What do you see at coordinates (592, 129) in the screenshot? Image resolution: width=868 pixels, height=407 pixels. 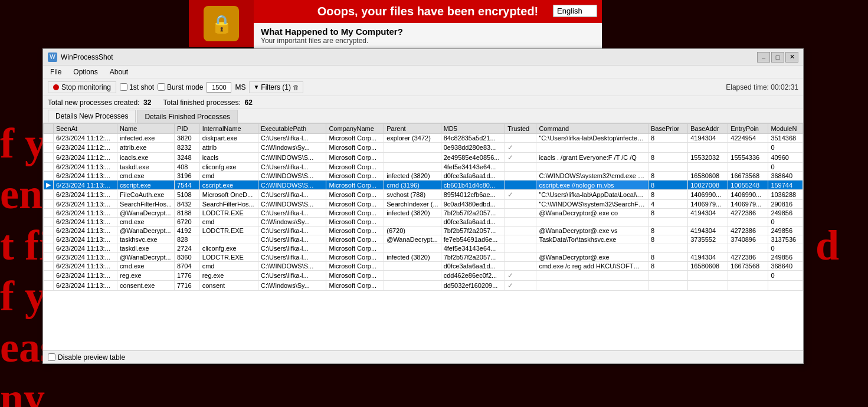 I see `col-header-command: Command` at bounding box center [592, 129].